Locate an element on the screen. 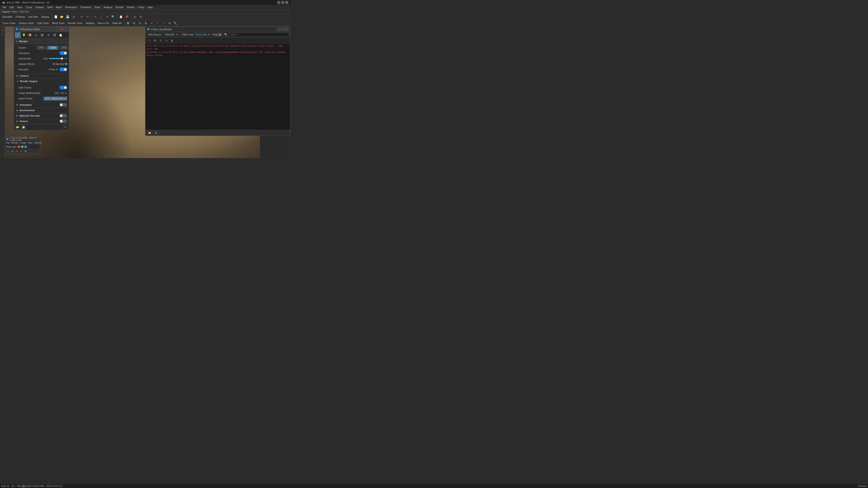 The width and height of the screenshot is (868, 488). color-dot-red is located at coordinates (19, 147).